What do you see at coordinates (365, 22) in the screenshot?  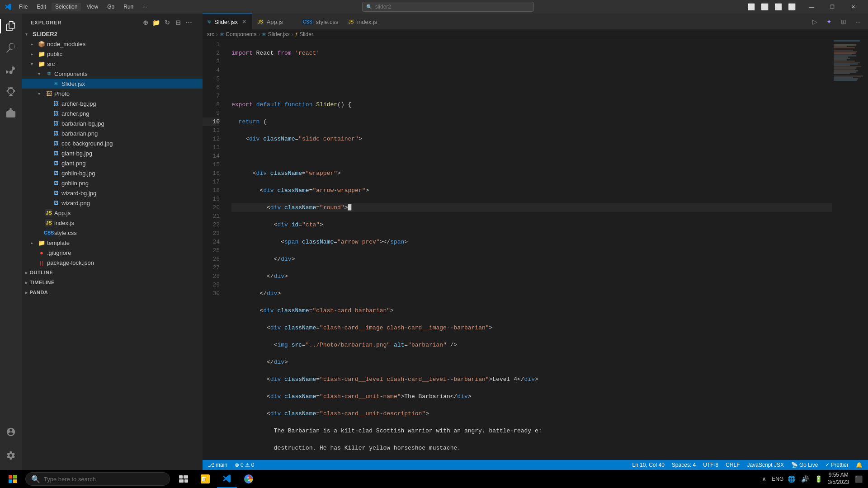 I see `tab-index-js: JS index.js` at bounding box center [365, 22].